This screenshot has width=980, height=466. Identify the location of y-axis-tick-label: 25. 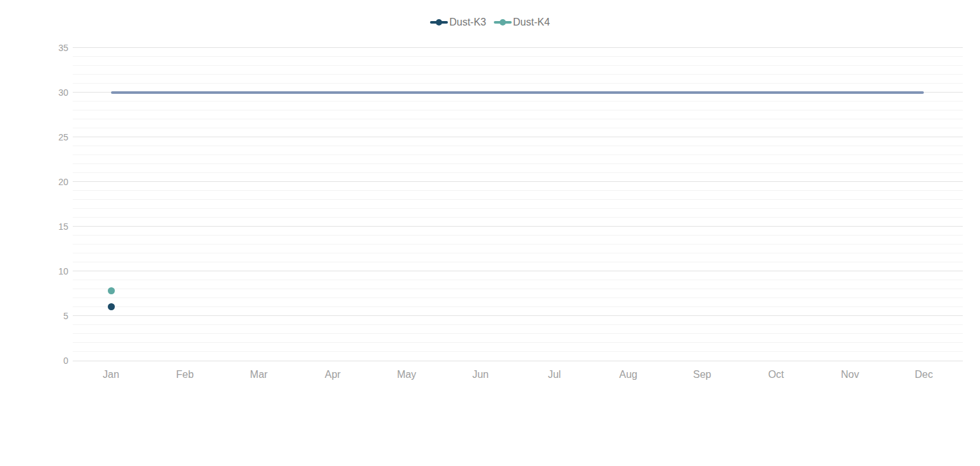
(34, 137).